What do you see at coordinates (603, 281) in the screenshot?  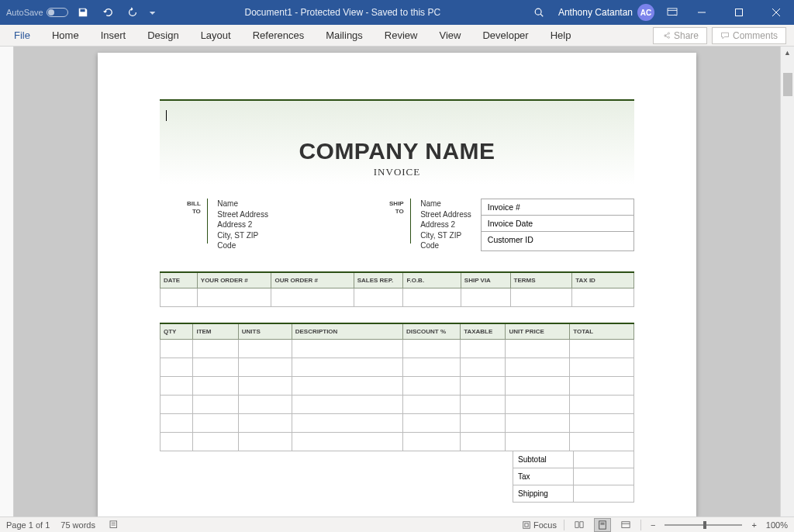 I see `col-tax-id: TAX ID` at bounding box center [603, 281].